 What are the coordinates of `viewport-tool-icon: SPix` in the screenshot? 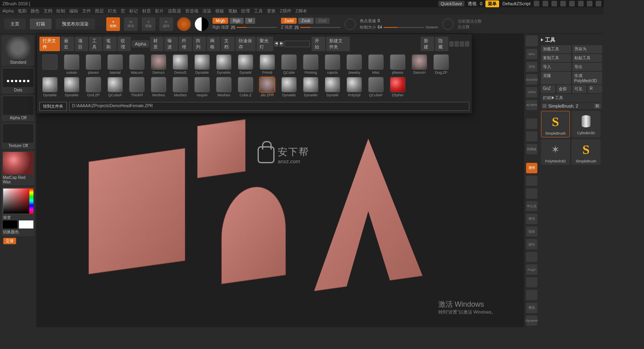 It's located at (532, 54).